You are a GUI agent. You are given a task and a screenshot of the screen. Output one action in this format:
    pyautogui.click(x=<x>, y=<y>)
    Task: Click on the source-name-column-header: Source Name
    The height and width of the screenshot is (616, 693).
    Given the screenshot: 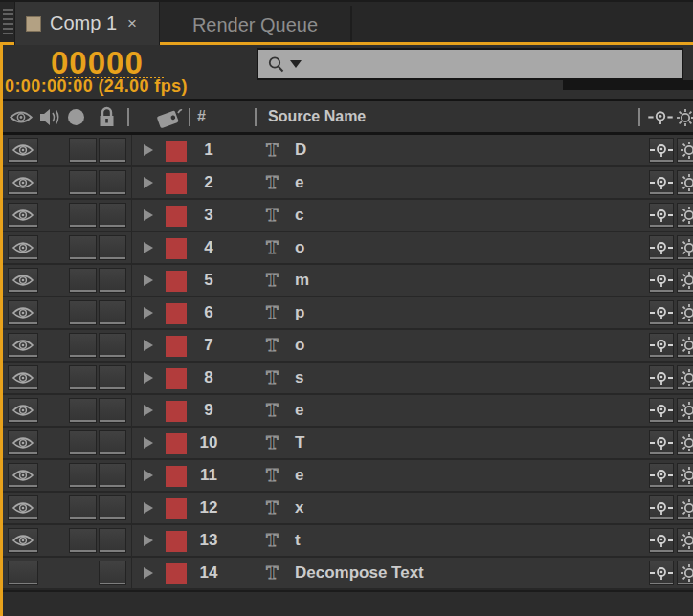 What is the action you would take?
    pyautogui.click(x=317, y=117)
    